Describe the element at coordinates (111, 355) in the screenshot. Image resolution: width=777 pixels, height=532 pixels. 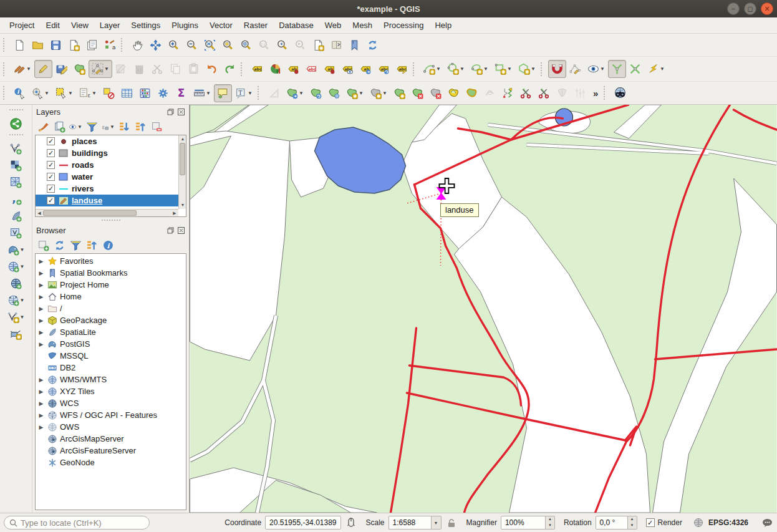
I see `browser-item-mssql: MSSQL` at that location.